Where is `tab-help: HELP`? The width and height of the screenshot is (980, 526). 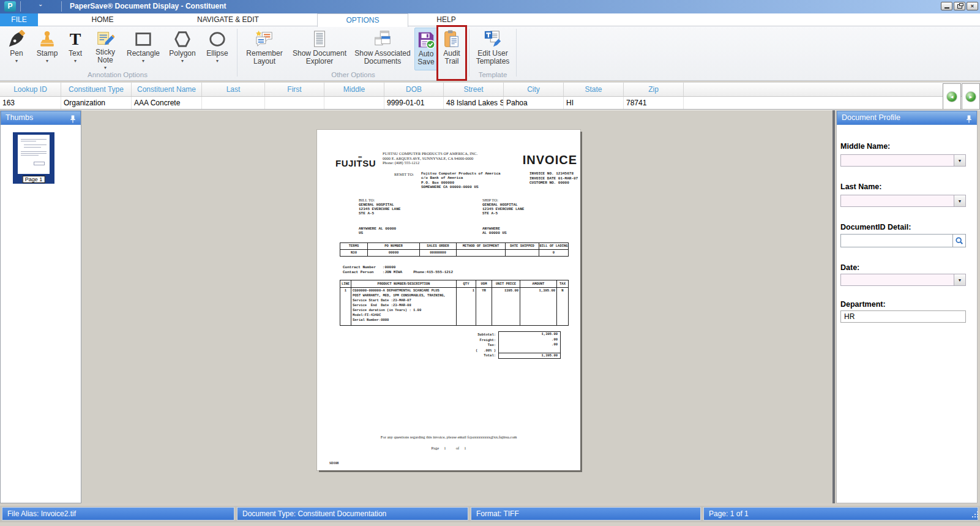
tab-help: HELP is located at coordinates (446, 20).